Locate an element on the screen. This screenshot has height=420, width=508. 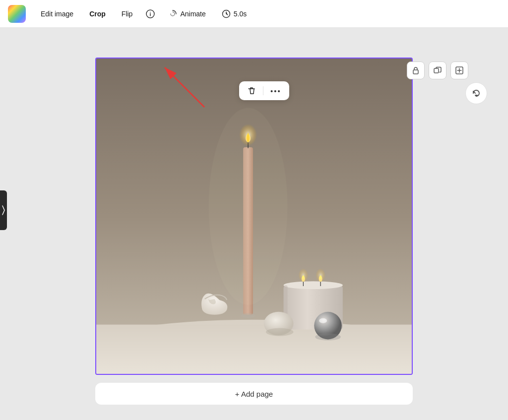
time-label: 5.0s is located at coordinates (240, 14).